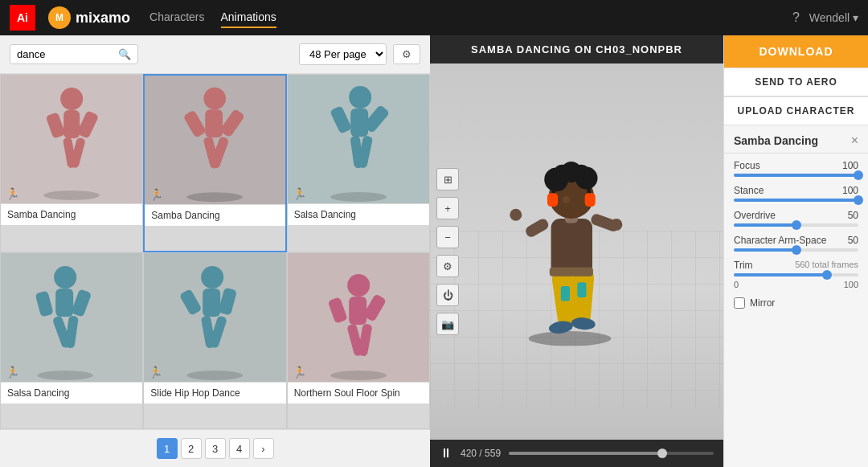 The width and height of the screenshot is (868, 467). I want to click on param-focus-slider, so click(796, 175).